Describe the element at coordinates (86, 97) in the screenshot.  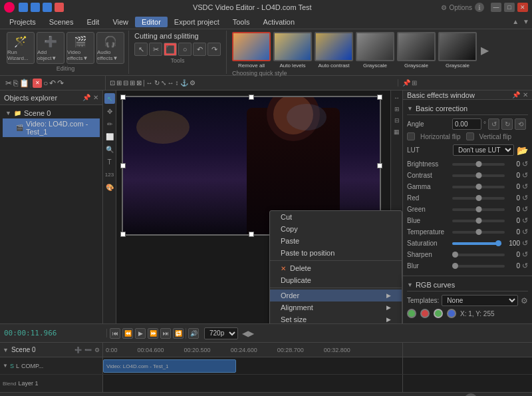
I see `pin-panel-icon: 📌` at that location.